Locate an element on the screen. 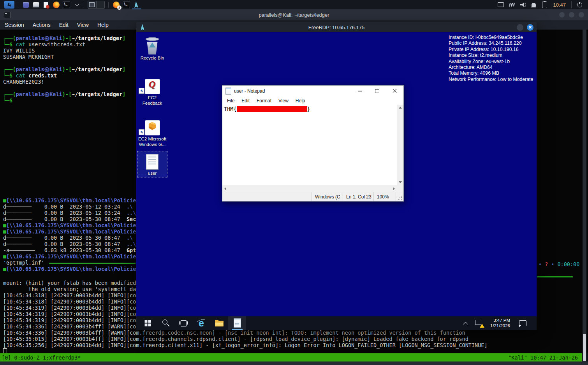  vertical-scrollbar is located at coordinates (400, 145).